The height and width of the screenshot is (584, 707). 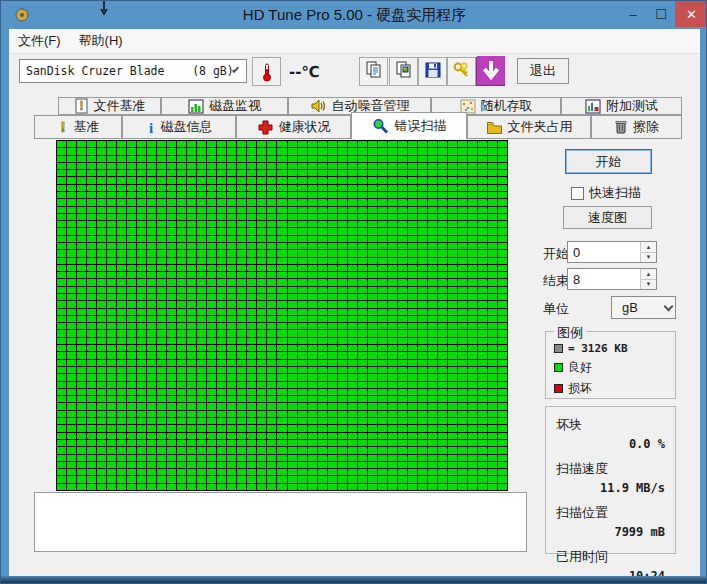 I want to click on minimize-button: –, so click(x=633, y=14).